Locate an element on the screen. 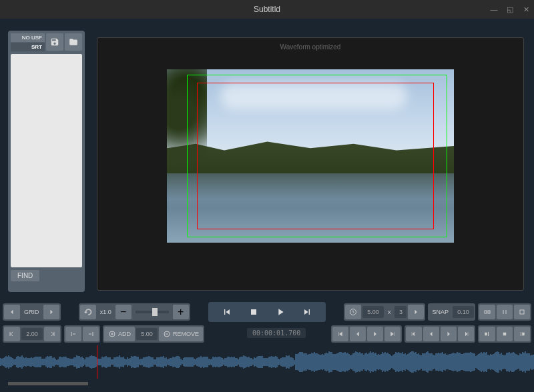  snap-value-input is located at coordinates (463, 312).